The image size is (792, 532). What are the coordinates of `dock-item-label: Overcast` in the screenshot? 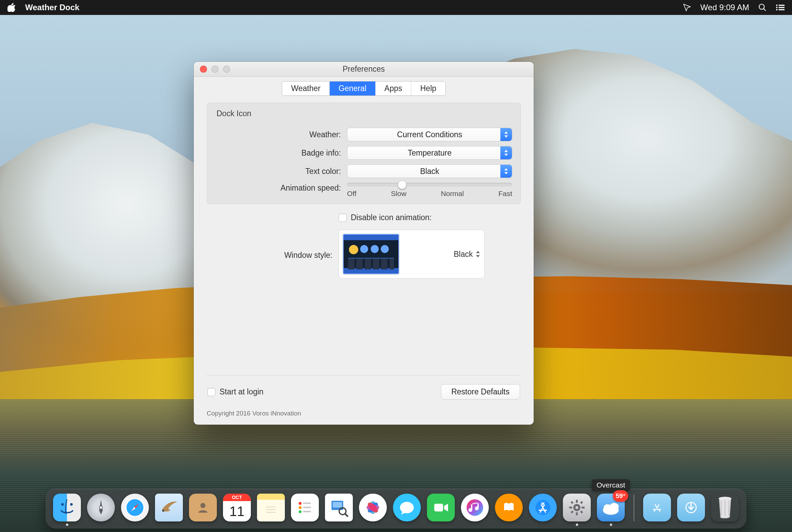 It's located at (611, 485).